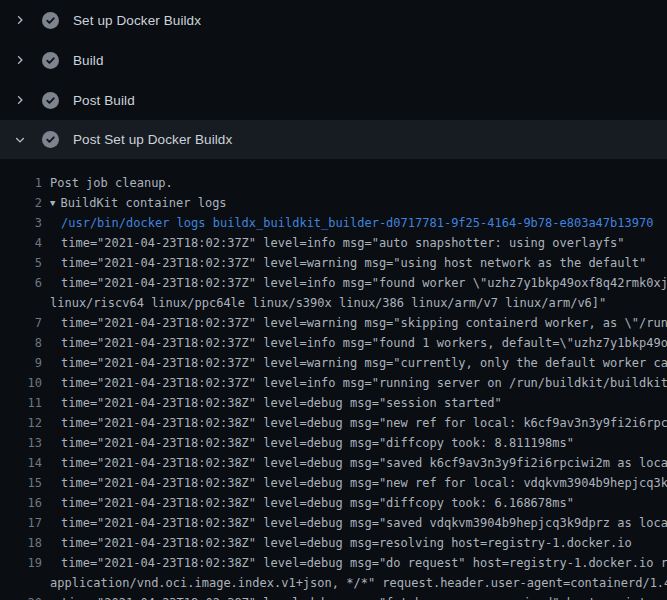  Describe the element at coordinates (21, 283) in the screenshot. I see `line-number: 6` at that location.